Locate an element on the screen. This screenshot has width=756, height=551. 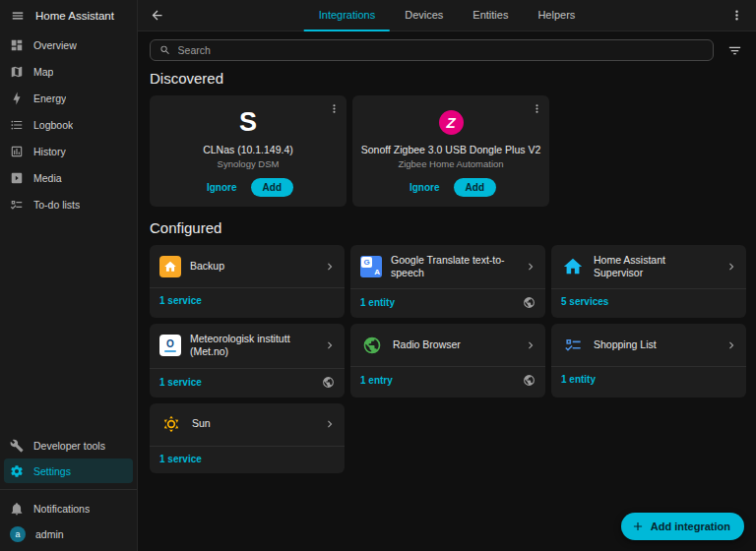
sidebar-bottom: Developer tools Settings Notifications a… is located at coordinates (69, 492).